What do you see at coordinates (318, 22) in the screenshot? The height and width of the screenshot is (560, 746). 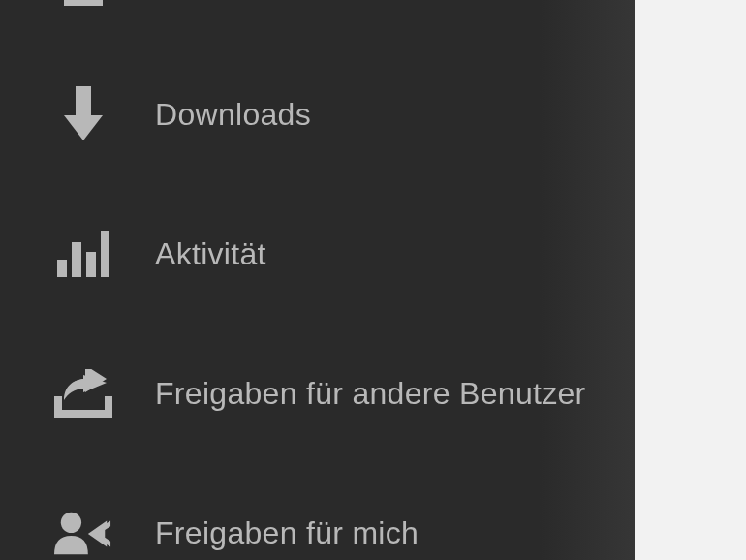 I see `sidebar-item-partial` at bounding box center [318, 22].